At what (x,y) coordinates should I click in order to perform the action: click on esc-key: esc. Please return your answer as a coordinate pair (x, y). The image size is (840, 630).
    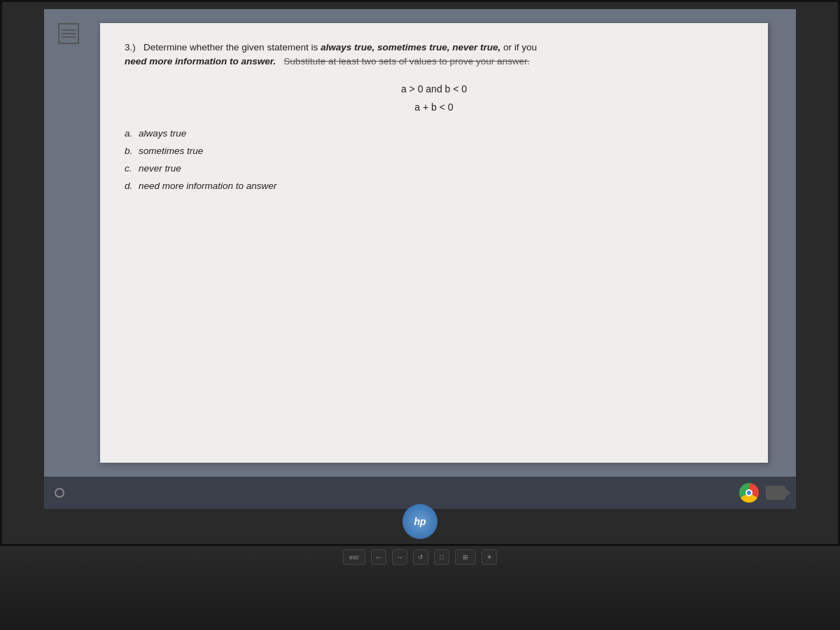
    Looking at the image, I should click on (354, 557).